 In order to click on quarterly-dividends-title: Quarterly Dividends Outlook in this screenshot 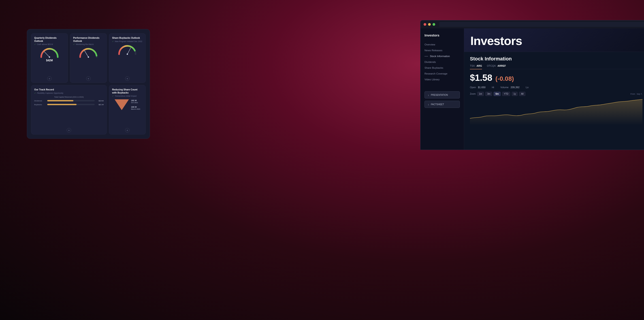, I will do `click(50, 40)`.